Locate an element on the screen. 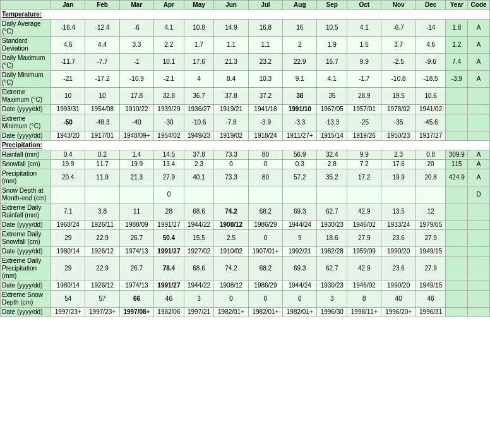 The height and width of the screenshot is (448, 490). data-cell: 1.2 is located at coordinates (457, 45).